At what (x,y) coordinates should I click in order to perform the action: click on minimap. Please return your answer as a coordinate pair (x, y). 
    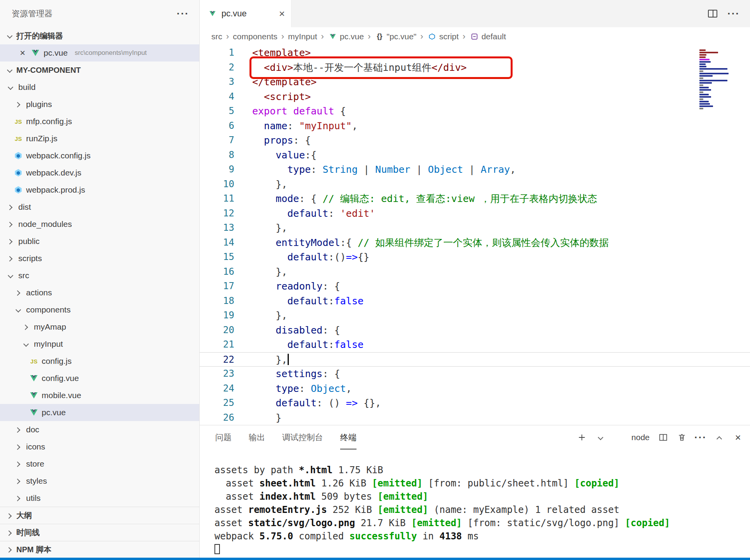
    Looking at the image, I should click on (721, 79).